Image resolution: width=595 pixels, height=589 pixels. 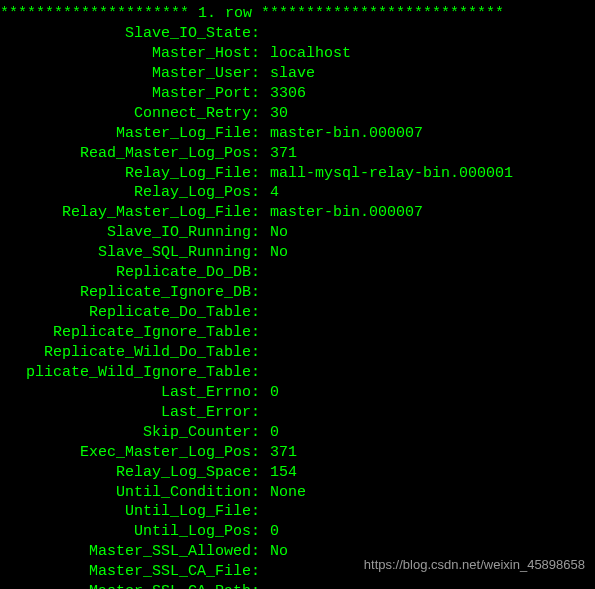 I want to click on status-label: Master_SSL_CA_Path:, so click(x=130, y=586).